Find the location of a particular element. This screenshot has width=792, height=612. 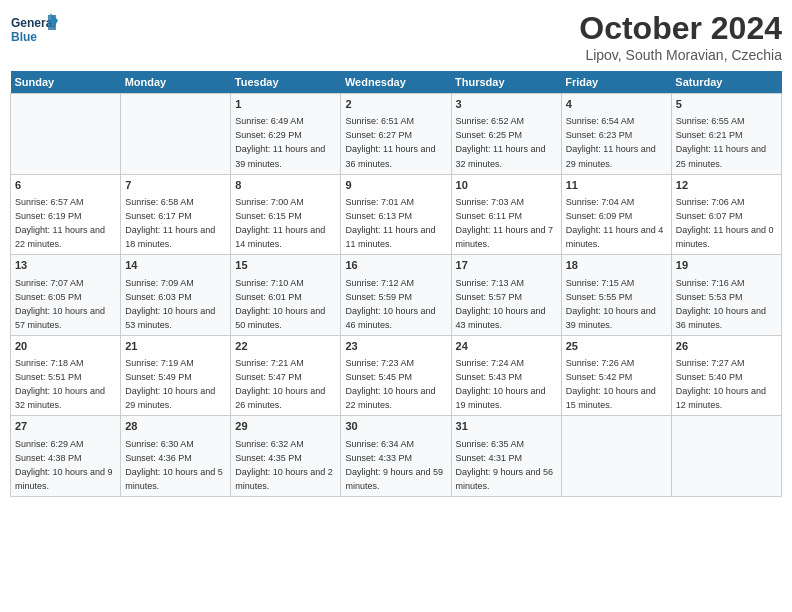

day-info: Sunrise: 7:07 AM Sunset: 6:05 PM Dayligh… is located at coordinates (60, 304).